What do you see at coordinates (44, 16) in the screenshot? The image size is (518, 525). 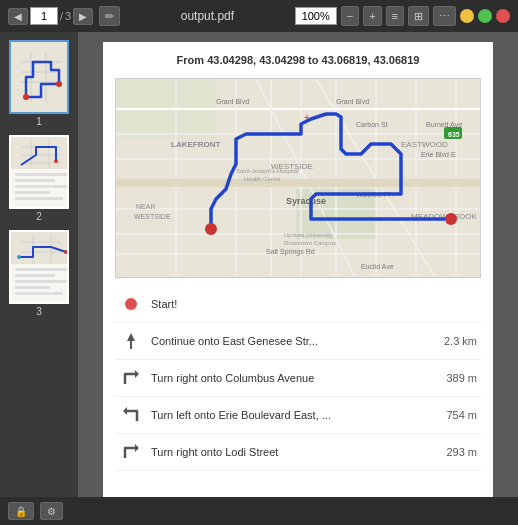 I see `page-number-input` at bounding box center [44, 16].